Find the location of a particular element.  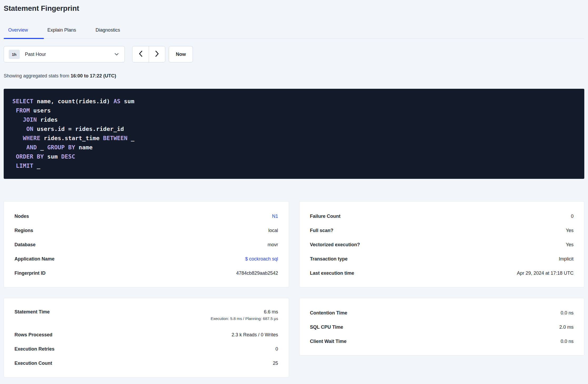

row-value-link: N1 is located at coordinates (275, 216).